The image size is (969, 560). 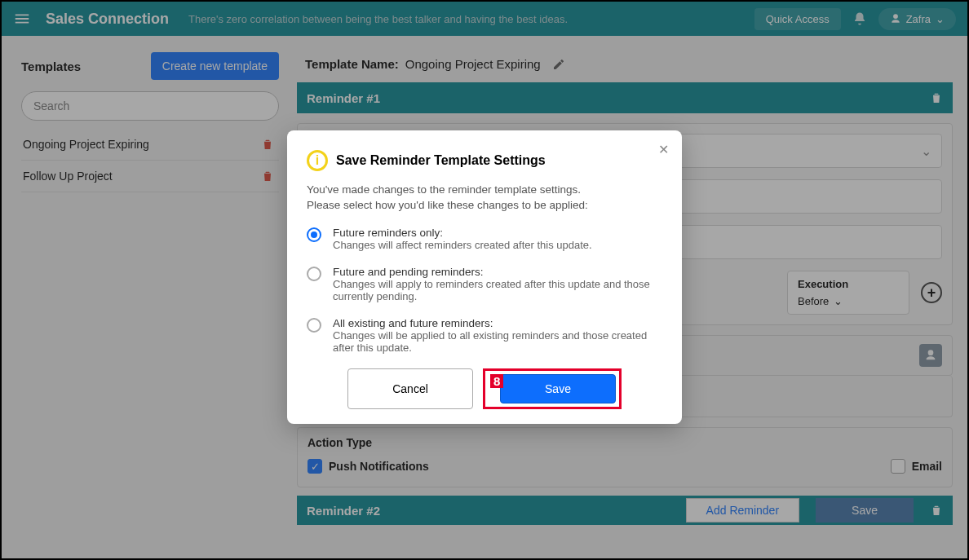 What do you see at coordinates (440, 161) in the screenshot?
I see `modal-title: Save Reminder Template Settings` at bounding box center [440, 161].